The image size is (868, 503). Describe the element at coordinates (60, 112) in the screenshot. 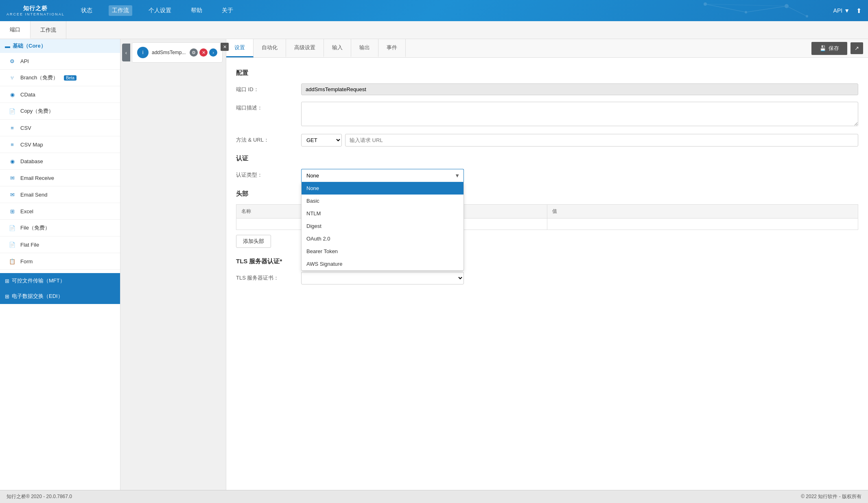

I see `sidebar-item-copy: 📄 Copy（免费）` at that location.